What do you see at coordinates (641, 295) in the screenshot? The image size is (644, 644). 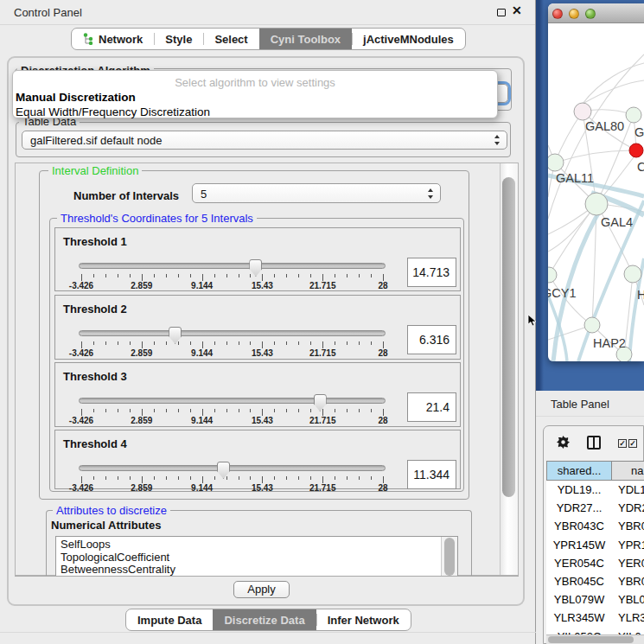 I see `svg-text: H` at bounding box center [641, 295].